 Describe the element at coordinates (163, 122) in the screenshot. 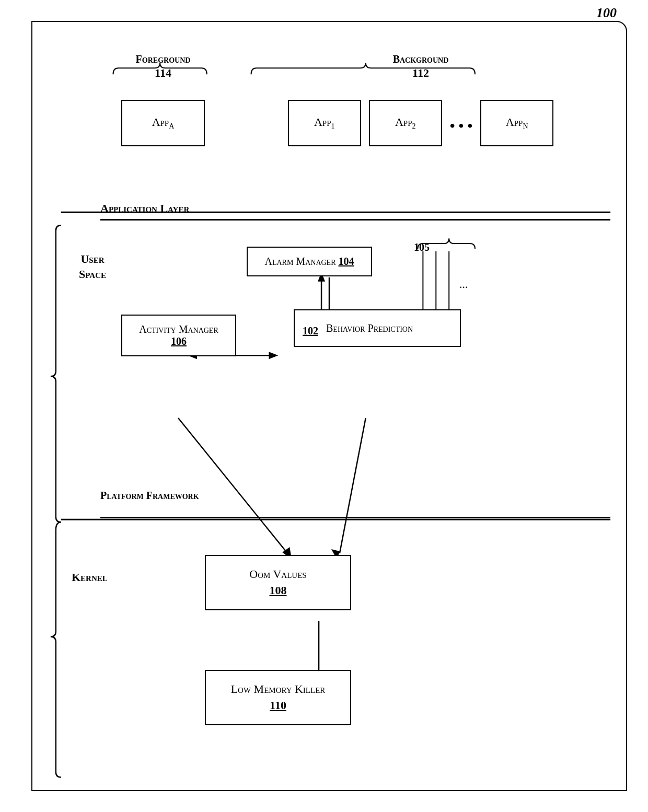

I see `foreground-app-label: AppA` at that location.